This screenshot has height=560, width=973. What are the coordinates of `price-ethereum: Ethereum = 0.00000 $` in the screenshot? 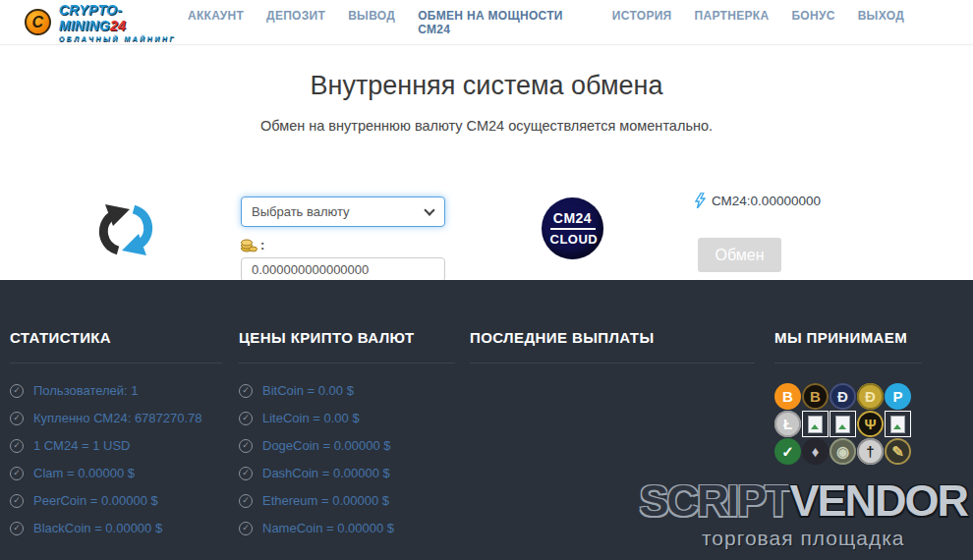 It's located at (326, 501).